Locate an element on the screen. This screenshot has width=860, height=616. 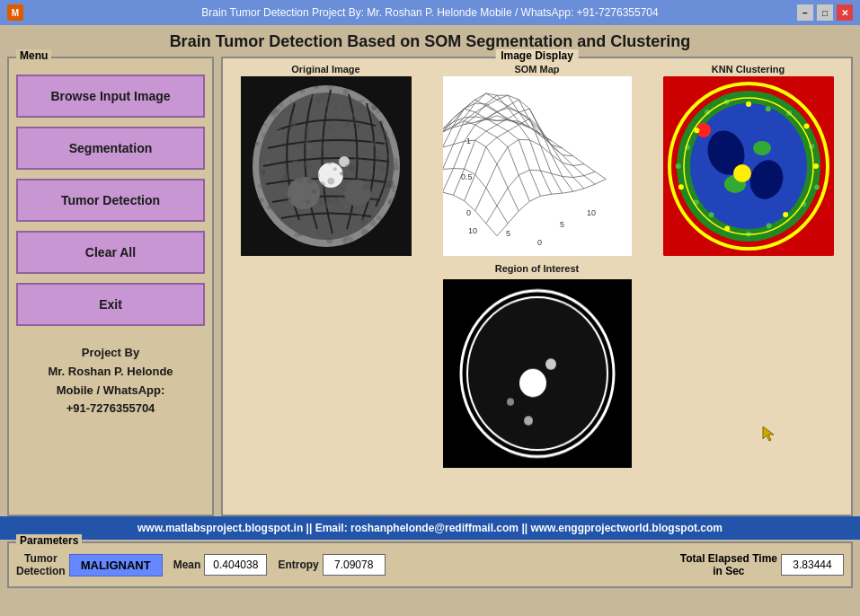
som-map-label: SOM Map is located at coordinates (536, 69).